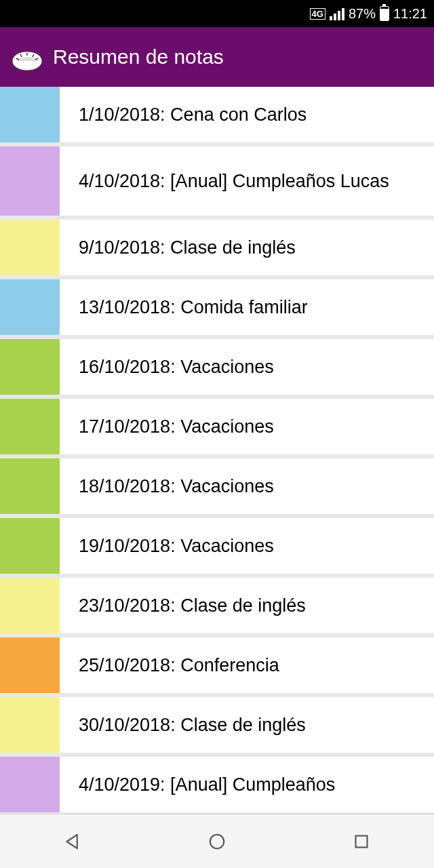 This screenshot has width=434, height=868. Describe the element at coordinates (249, 546) in the screenshot. I see `note-text: 19/10/2018: Vacaciones` at that location.